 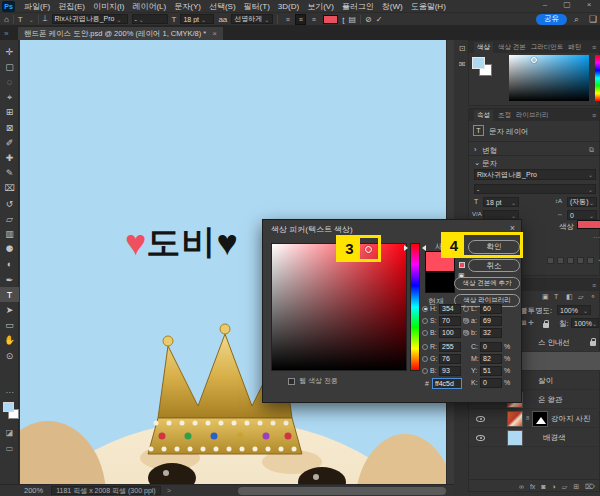 I want to click on tab-props-1: 조정, so click(x=504, y=116).